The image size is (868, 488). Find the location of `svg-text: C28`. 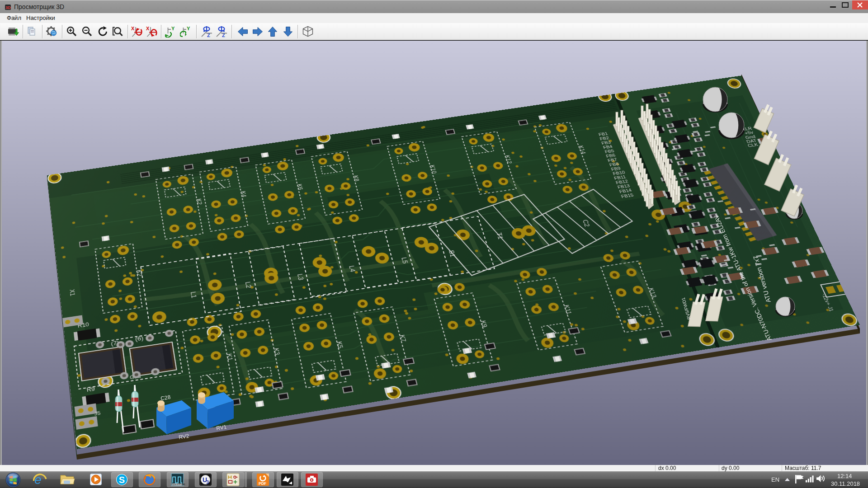

svg-text: C28 is located at coordinates (165, 398).